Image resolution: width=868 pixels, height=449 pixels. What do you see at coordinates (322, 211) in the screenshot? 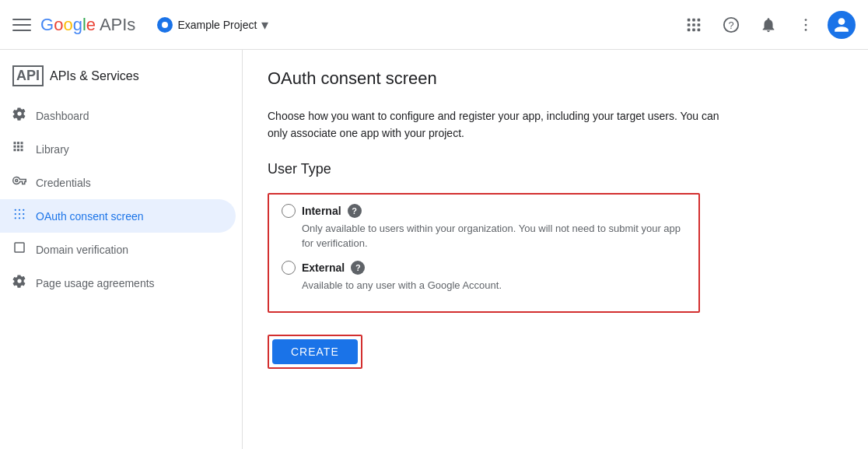
I see `radio-internal-label: Internal` at bounding box center [322, 211].